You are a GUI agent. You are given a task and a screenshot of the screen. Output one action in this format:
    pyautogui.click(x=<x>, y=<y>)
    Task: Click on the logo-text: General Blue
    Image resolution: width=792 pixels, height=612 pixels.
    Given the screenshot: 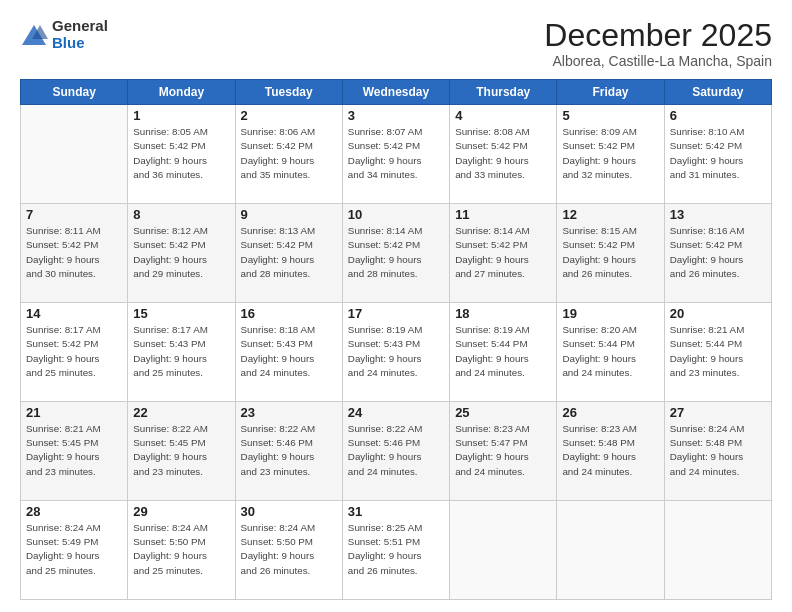 What is the action you would take?
    pyautogui.click(x=80, y=34)
    